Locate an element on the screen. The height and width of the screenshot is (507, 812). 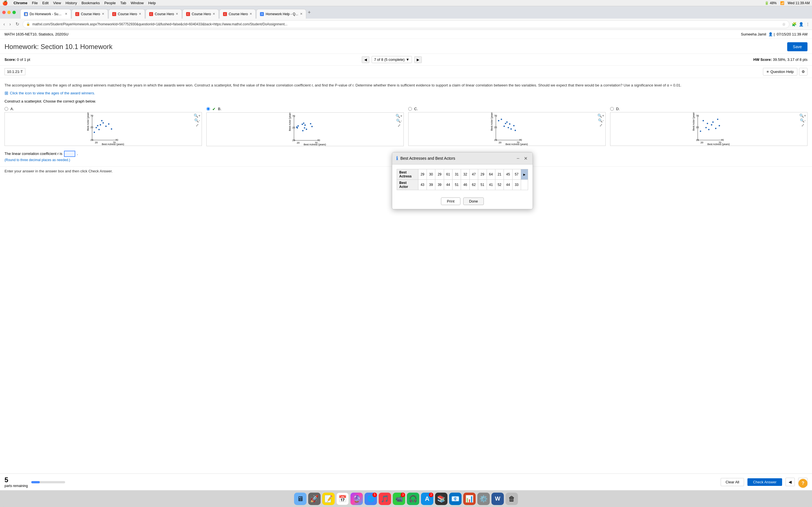
reload-button: ↻ is located at coordinates (17, 24).